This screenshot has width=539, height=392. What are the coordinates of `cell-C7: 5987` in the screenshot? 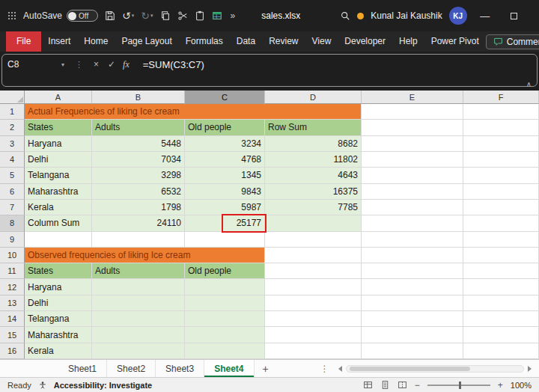 It's located at (225, 208).